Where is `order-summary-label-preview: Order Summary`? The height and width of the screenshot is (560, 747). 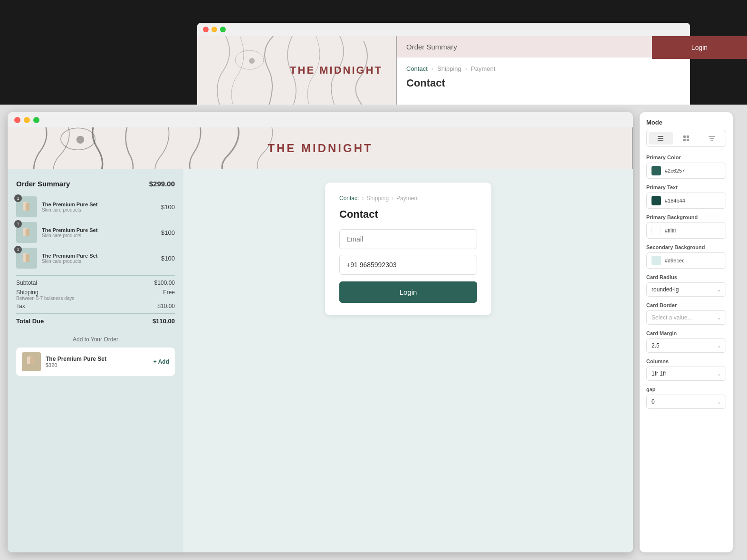
order-summary-label-preview: Order Summary is located at coordinates (431, 47).